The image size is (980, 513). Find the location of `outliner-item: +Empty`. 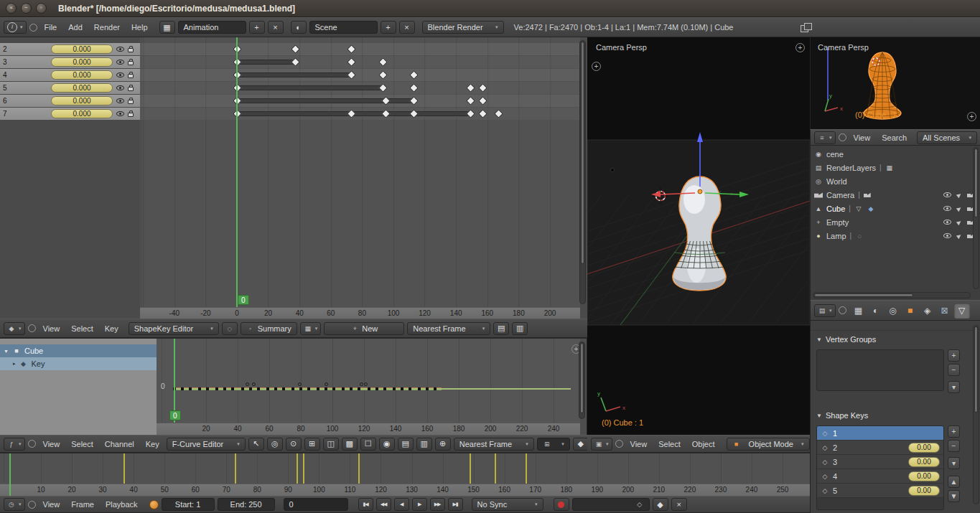

outliner-item: +Empty is located at coordinates (895, 222).